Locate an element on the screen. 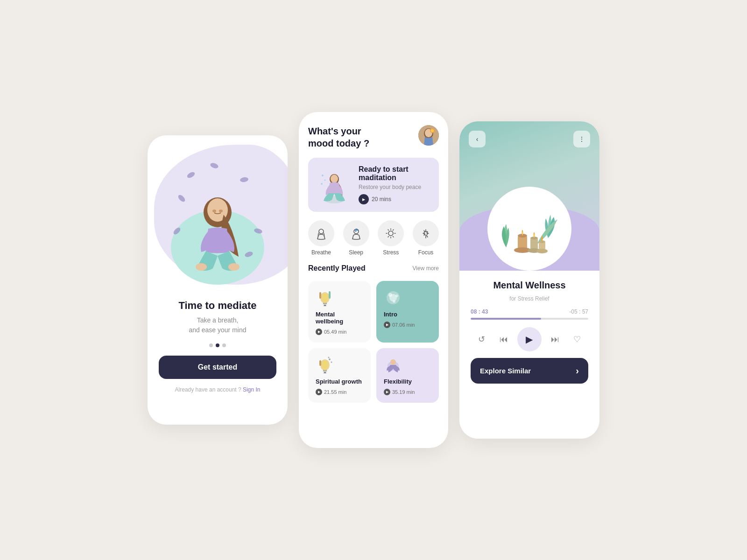 The width and height of the screenshot is (747, 560). view-more-link: View more is located at coordinates (426, 268).